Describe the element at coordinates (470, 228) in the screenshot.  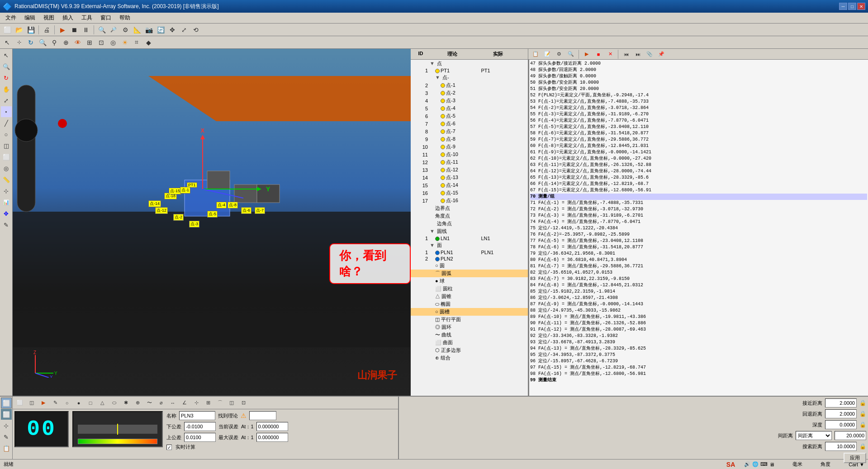
I see `tree-body: ▼ 点 1 PT1 PT1 ▼ 点- 2点-1 3点-2 4点-3 5点-4 6…` at that location.